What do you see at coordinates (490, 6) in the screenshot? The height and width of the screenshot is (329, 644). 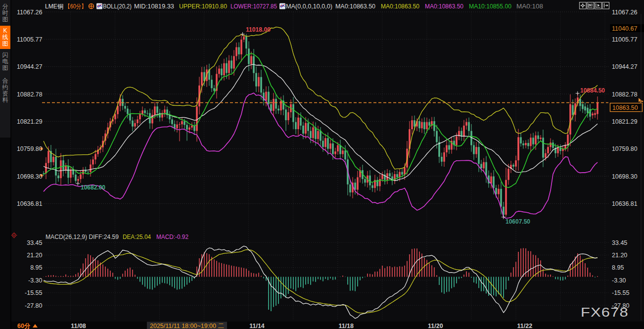 I see `svg-text: MA10:10855.00` at bounding box center [490, 6].